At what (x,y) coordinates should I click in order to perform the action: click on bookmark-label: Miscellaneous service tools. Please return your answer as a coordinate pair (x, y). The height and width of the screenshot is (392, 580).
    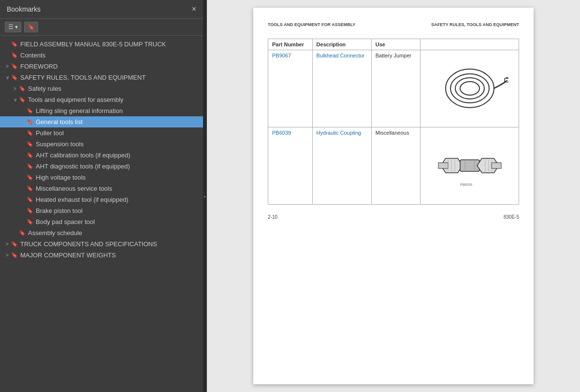
    Looking at the image, I should click on (74, 188).